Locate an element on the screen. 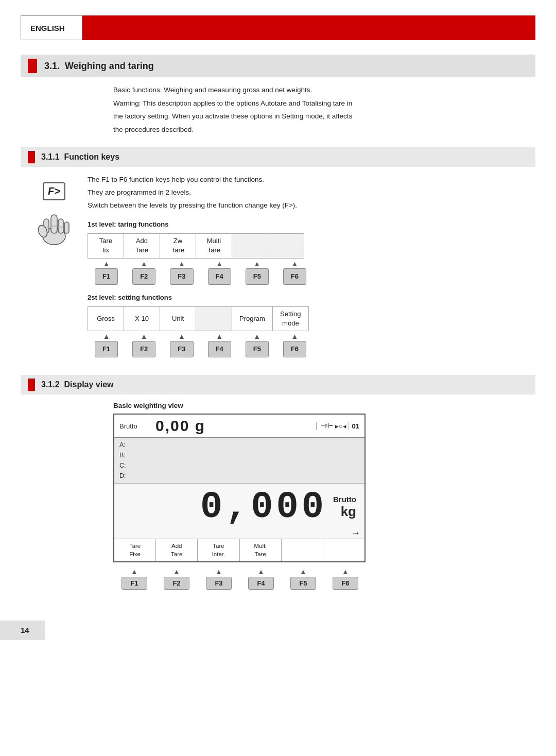  l1-btn-f3: ▲ F3 is located at coordinates (181, 272).